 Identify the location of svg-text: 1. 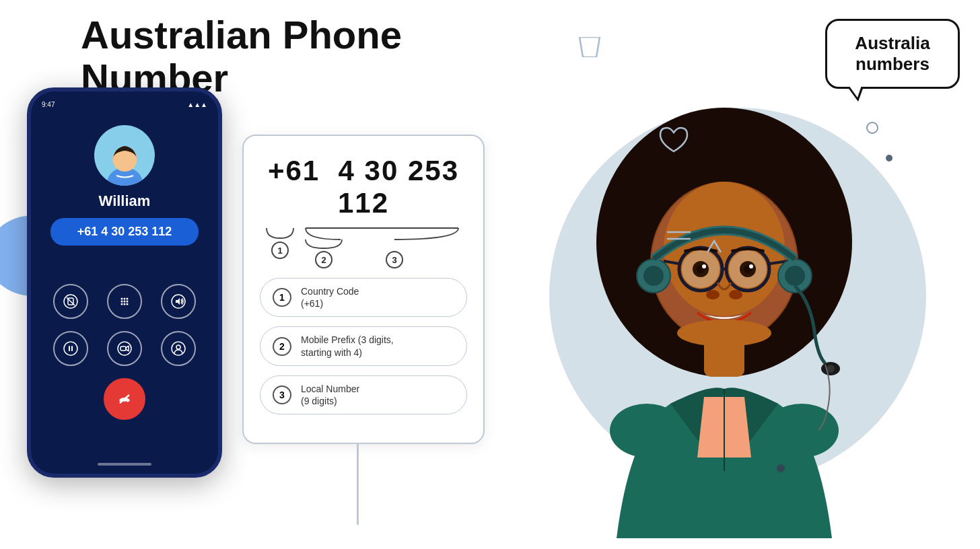
(280, 250).